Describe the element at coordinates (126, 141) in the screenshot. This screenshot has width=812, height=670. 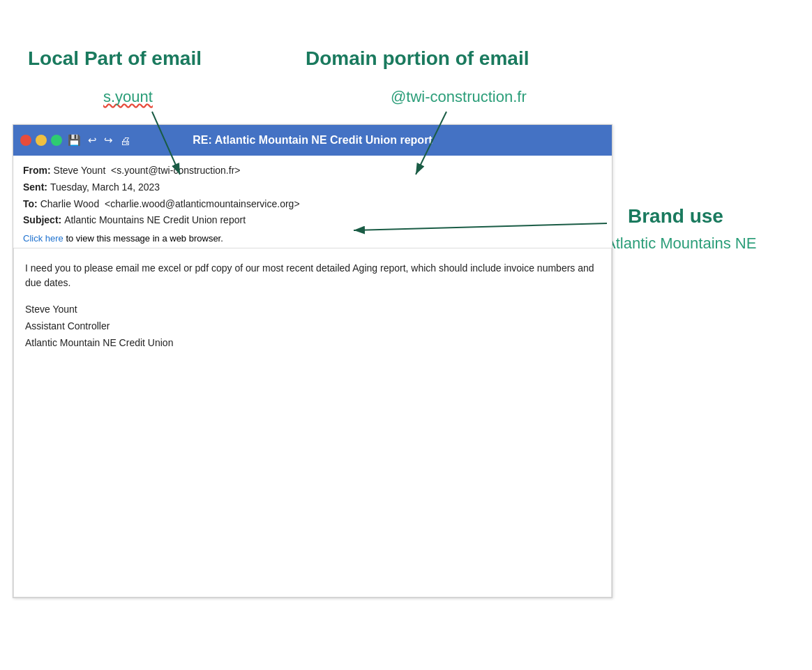
I see `print-icon: 🖨` at that location.